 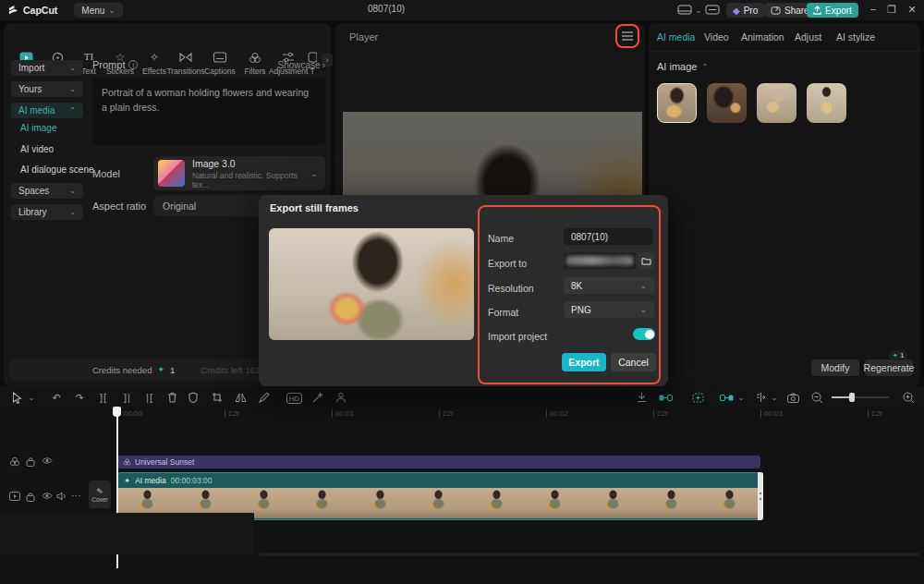 I want to click on tab-ai-media: AI media, so click(x=676, y=37).